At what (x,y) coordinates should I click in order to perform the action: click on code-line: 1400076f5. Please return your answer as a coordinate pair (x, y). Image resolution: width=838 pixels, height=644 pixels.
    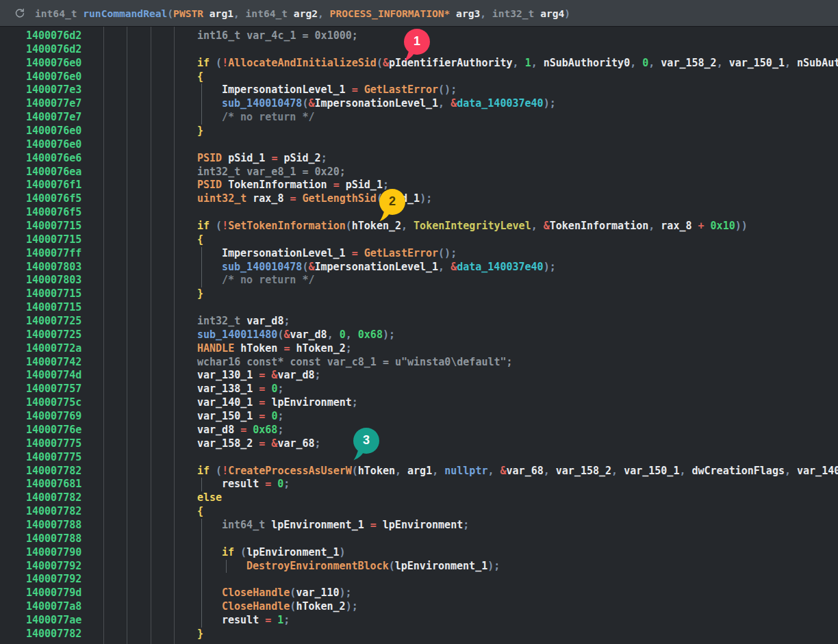
    Looking at the image, I should click on (419, 213).